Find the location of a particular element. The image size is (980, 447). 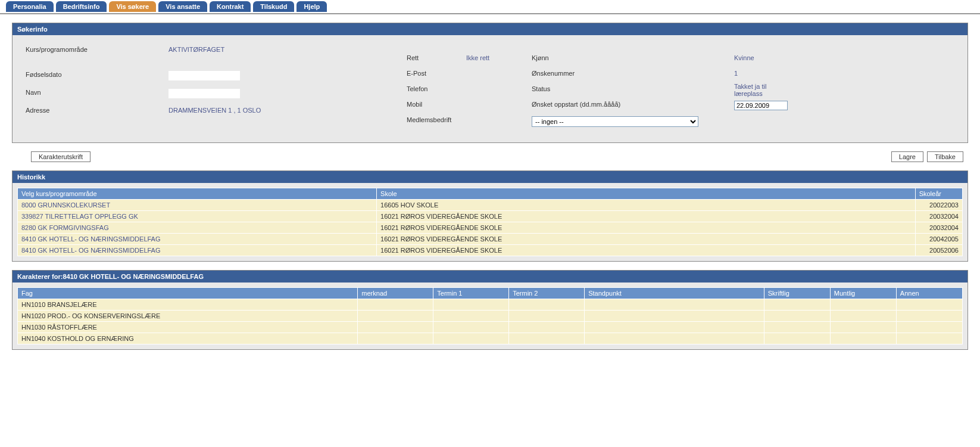

main-tabs: PersonaliaBedriftsinfoVis søkereVis ansa… is located at coordinates (490, 7).